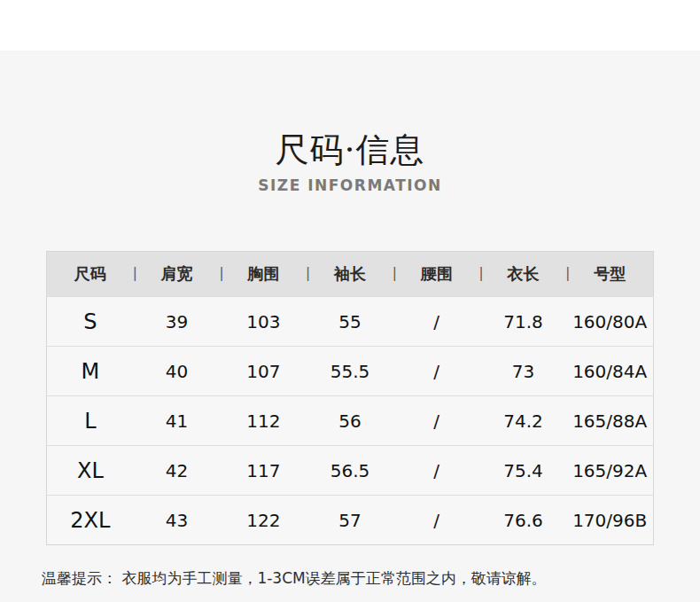 This screenshot has height=602, width=700. What do you see at coordinates (350, 273) in the screenshot?
I see `header-cell-label: 袖长` at bounding box center [350, 273].